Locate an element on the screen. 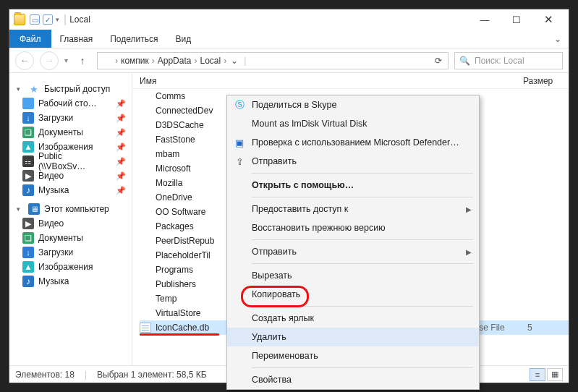 Image resolution: width=578 pixels, height=392 pixels. search-input: 🔍 Поиск: Local is located at coordinates (509, 61).